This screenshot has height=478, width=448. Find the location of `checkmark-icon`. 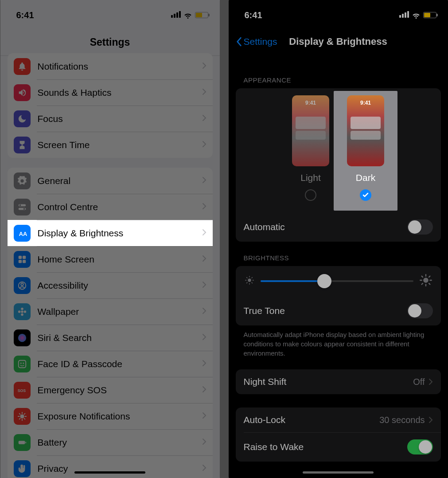

checkmark-icon is located at coordinates (366, 195).